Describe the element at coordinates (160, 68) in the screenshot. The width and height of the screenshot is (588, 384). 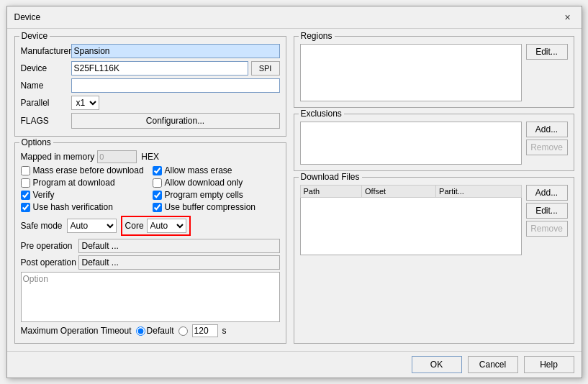
I see `device-input` at that location.